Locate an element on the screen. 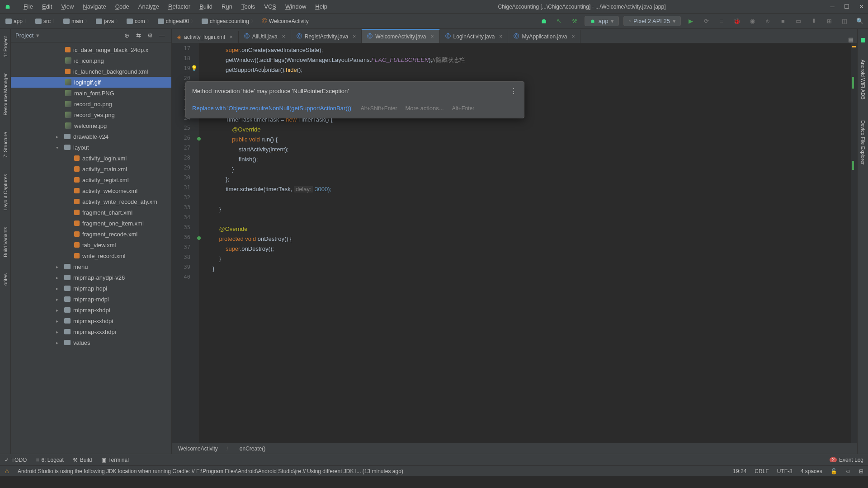  tree-file-ic_launcher_background.xml: ic_launcher_background.xml is located at coordinates (91, 71).